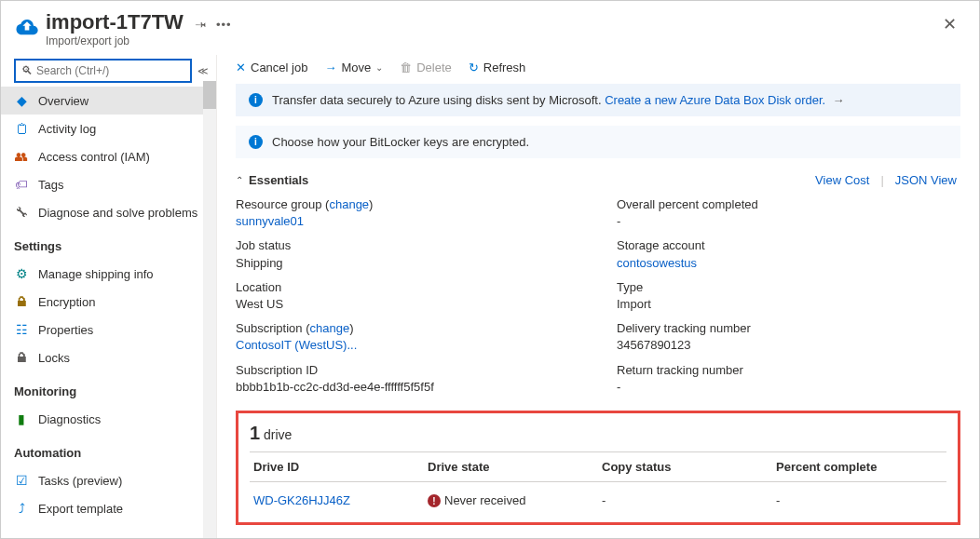  What do you see at coordinates (21, 419) in the screenshot?
I see `diagnostics-icon: ▮` at bounding box center [21, 419].